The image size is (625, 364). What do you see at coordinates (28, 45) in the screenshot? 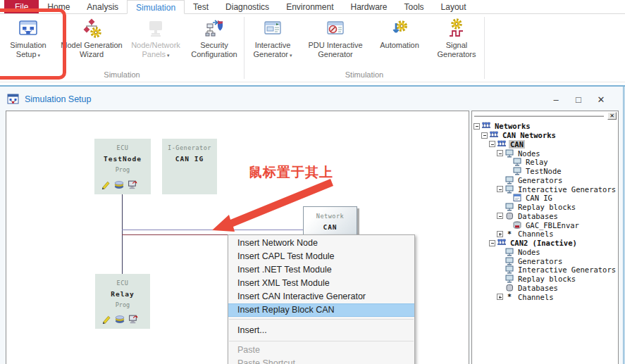
I see `ribbon-button-label: Simulation` at bounding box center [28, 45].